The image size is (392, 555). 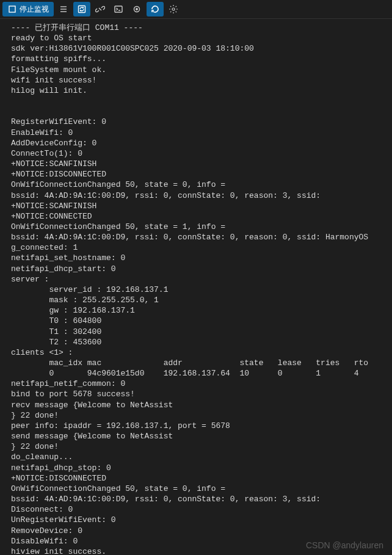 I want to click on target-icon, so click(x=137, y=9).